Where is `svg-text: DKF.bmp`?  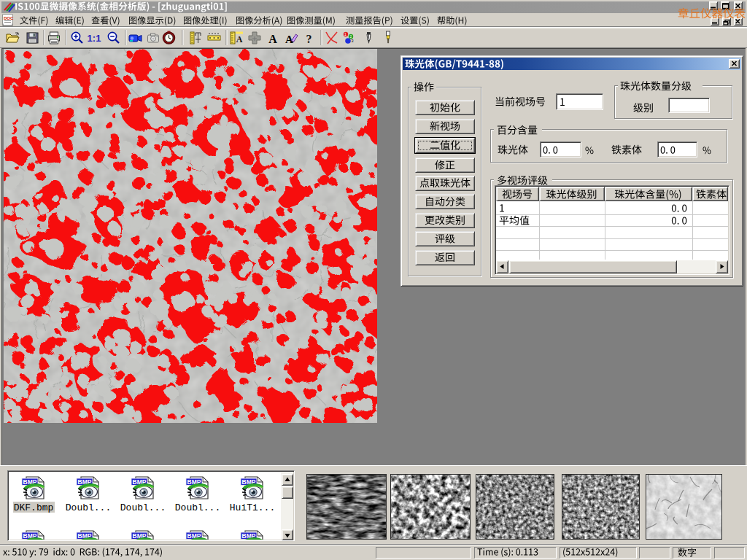
svg-text: DKF.bmp is located at coordinates (34, 508).